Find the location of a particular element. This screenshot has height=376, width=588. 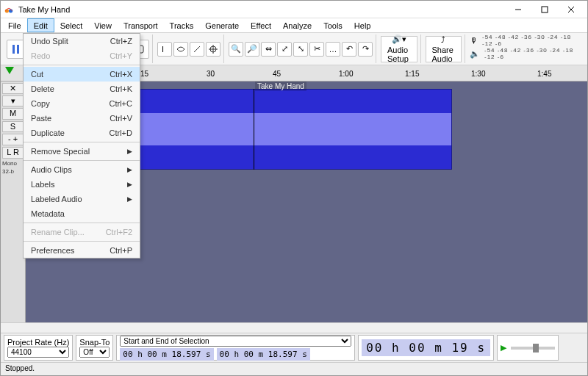

ruler-tick: 1:30 is located at coordinates (478, 73).